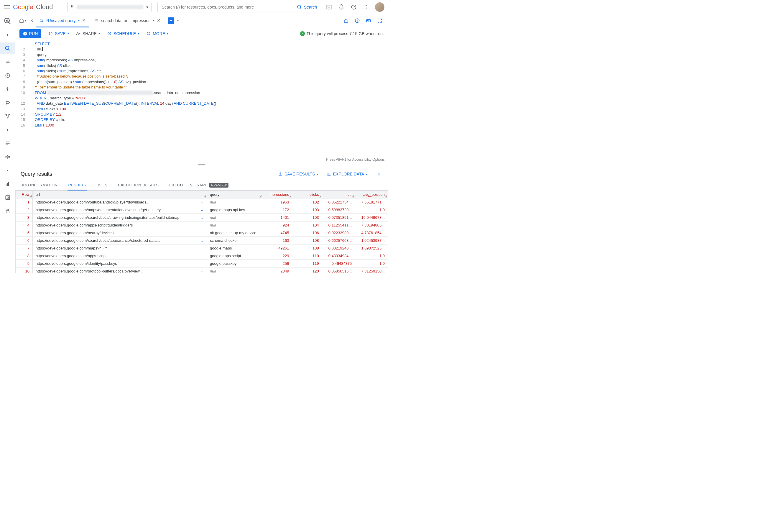 This screenshot has height=532, width=760. What do you see at coordinates (366, 7) in the screenshot?
I see `more-vert-icon` at bounding box center [366, 7].